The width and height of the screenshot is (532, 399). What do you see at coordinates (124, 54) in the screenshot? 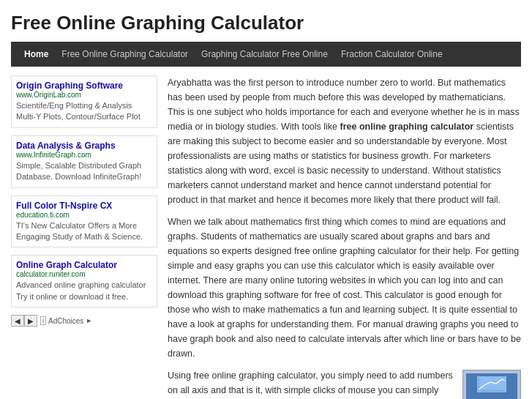
I see `nav-item-free-online-graphing: Free Online Graphing Calculator` at bounding box center [124, 54].